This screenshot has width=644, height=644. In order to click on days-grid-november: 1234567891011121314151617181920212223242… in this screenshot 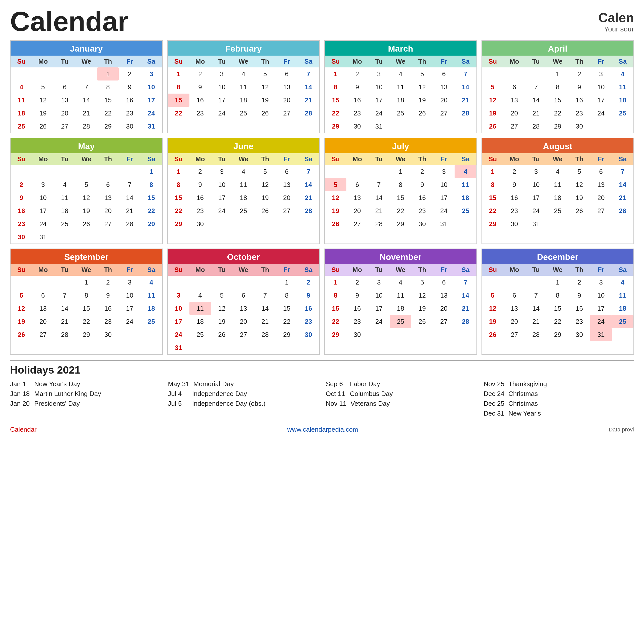, I will do `click(401, 308)`.